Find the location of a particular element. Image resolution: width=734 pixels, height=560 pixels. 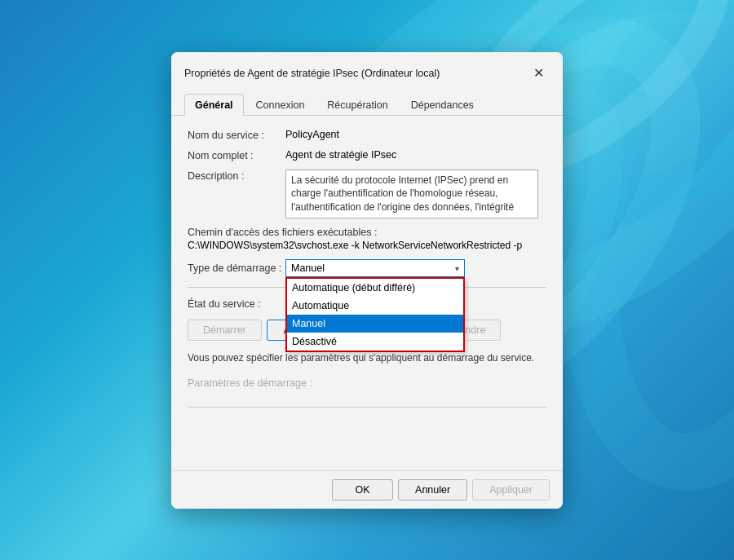

service-name-value: PolicyAgent is located at coordinates (312, 134).